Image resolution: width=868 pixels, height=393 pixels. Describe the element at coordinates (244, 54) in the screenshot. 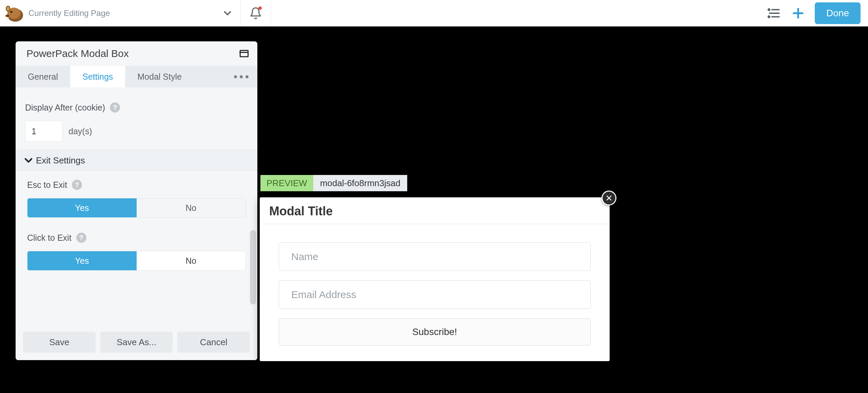

I see `panel-expand-button` at that location.